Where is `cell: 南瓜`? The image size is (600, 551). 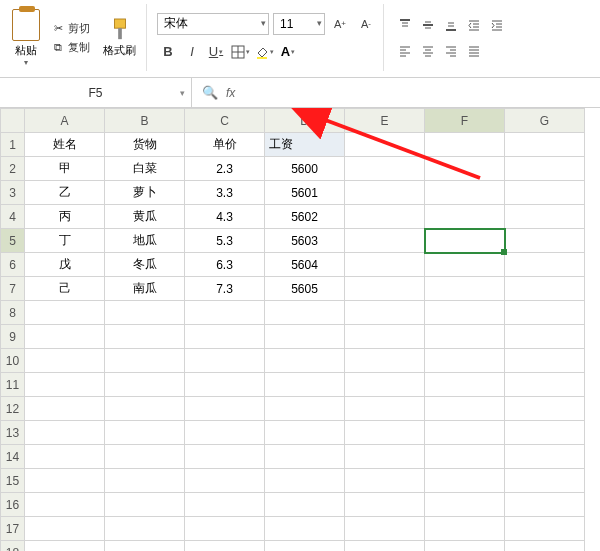 cell: 南瓜 is located at coordinates (145, 289).